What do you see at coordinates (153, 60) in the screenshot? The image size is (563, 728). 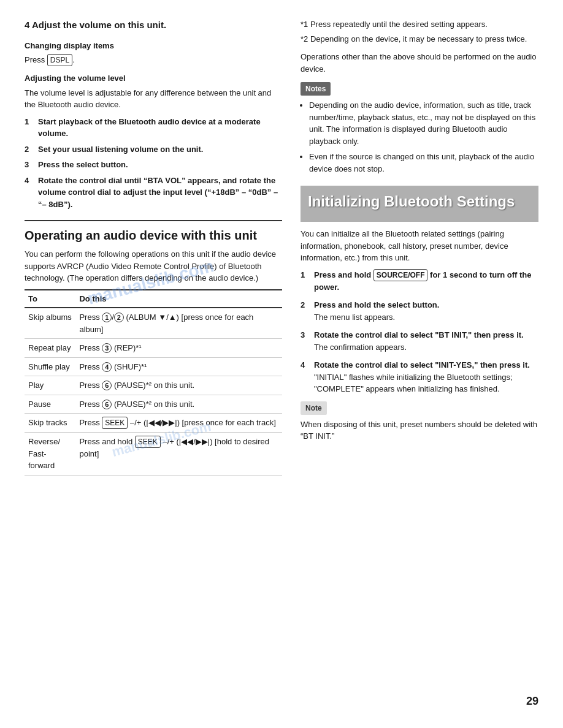 I see `changing-display-body: Press DSPL.` at bounding box center [153, 60].